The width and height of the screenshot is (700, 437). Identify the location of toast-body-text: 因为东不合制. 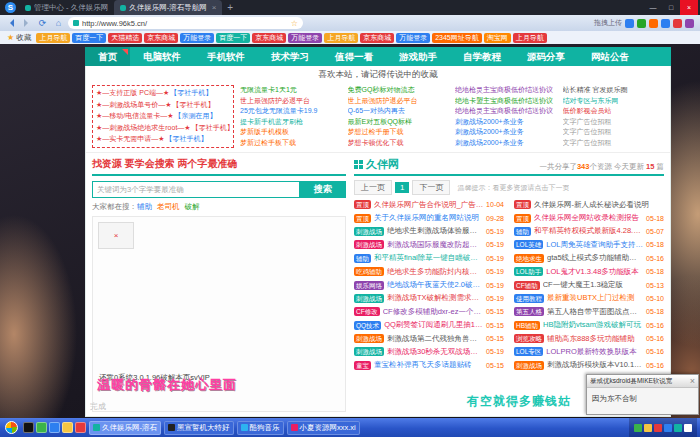
(642, 401).